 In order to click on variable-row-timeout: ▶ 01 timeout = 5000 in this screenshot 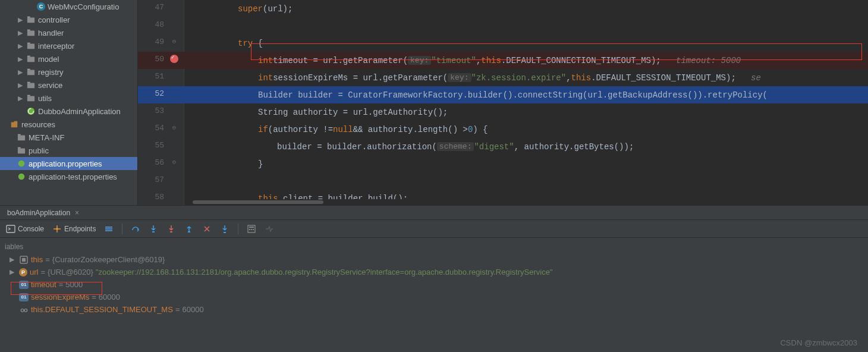, I will do `click(434, 284)`.